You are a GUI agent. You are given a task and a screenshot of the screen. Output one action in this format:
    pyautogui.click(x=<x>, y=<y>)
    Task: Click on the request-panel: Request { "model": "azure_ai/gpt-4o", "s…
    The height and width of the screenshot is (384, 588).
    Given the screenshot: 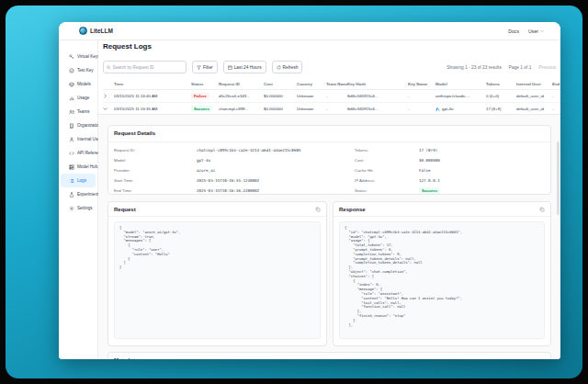 What is the action you would take?
    pyautogui.click(x=217, y=274)
    